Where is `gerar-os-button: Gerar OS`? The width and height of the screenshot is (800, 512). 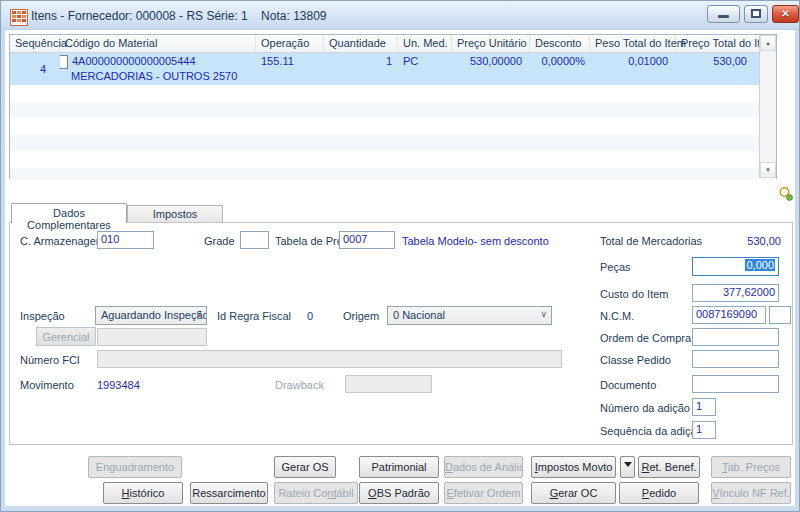
gerar-os-button: Gerar OS is located at coordinates (305, 467).